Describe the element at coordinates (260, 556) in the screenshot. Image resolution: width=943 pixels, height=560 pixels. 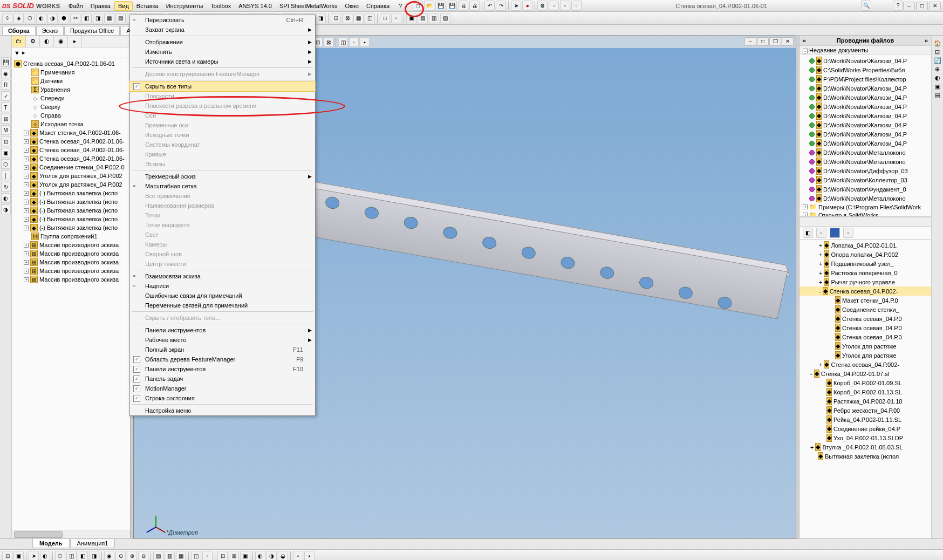
I see `toolbar-button: ◐` at that location.